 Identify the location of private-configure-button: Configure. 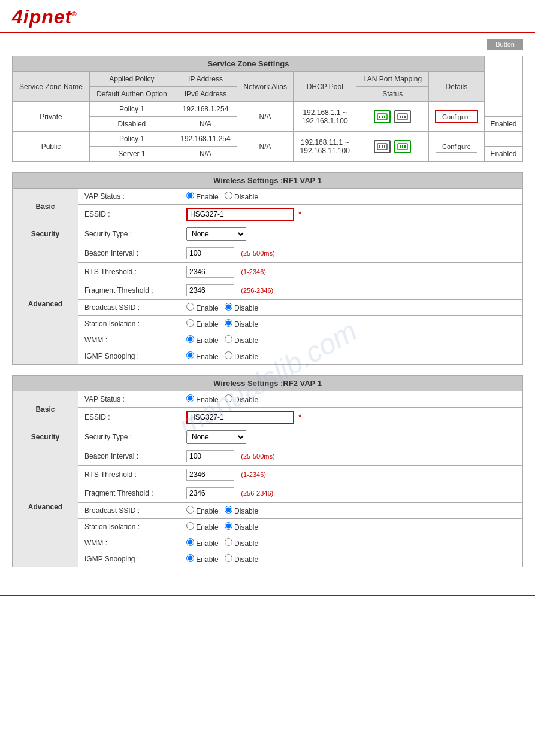
(457, 117).